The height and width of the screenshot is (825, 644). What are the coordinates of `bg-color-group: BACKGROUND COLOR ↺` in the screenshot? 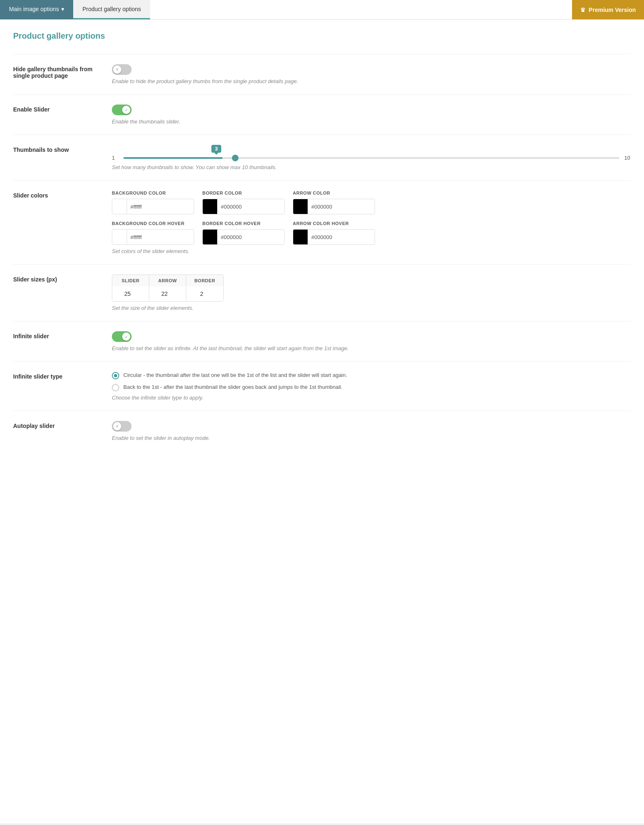 It's located at (153, 202).